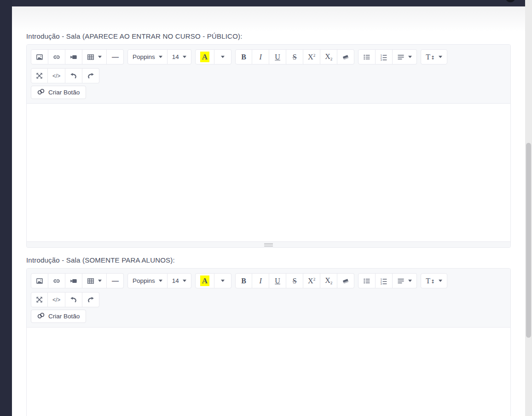 This screenshot has width=532, height=416. I want to click on scrollbar-thumb, so click(528, 240).